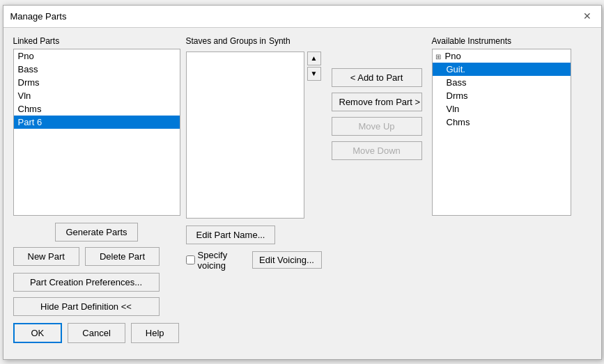 The image size is (604, 364). I want to click on list-item: Pno, so click(97, 56).